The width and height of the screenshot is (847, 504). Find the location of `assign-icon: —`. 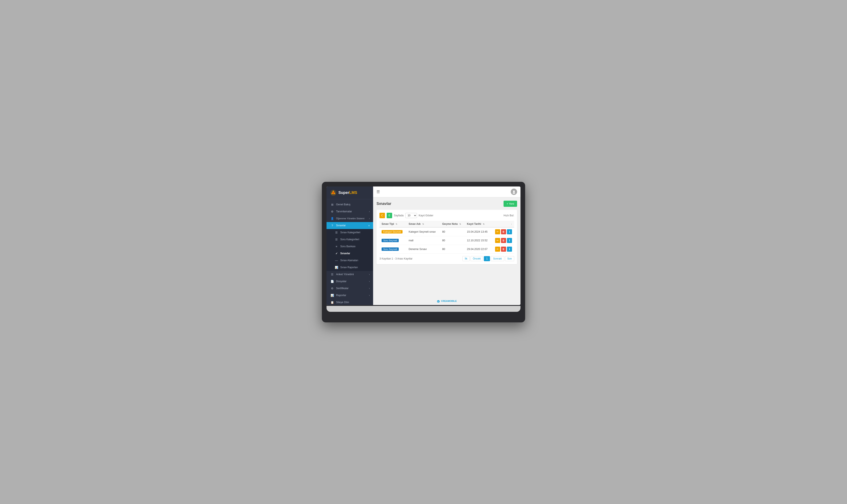

assign-icon: — is located at coordinates (336, 260).